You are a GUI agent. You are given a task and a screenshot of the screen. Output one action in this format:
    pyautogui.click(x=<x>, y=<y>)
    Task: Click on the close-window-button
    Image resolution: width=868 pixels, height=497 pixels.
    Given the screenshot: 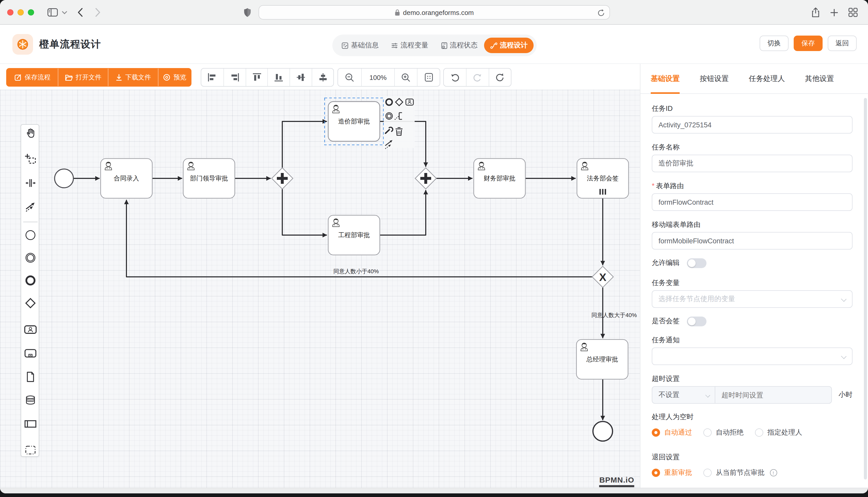 What is the action you would take?
    pyautogui.click(x=10, y=12)
    